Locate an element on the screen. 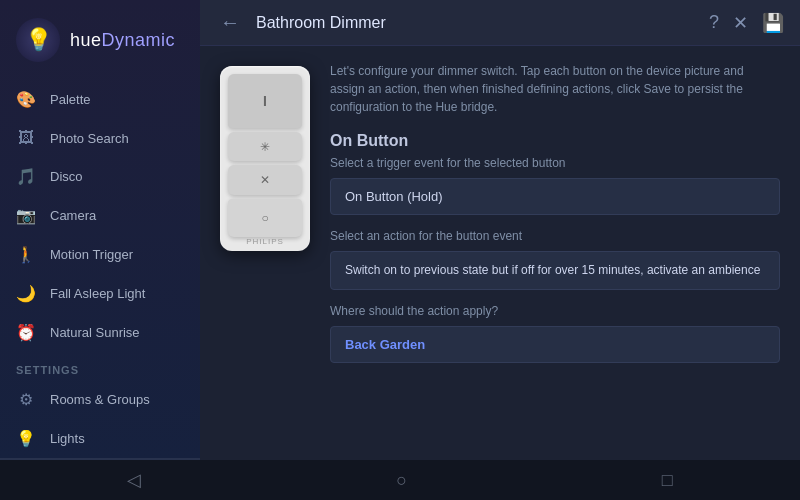  device-visual: I ✳ ✕ ○ PHILIPS is located at coordinates (265, 253).